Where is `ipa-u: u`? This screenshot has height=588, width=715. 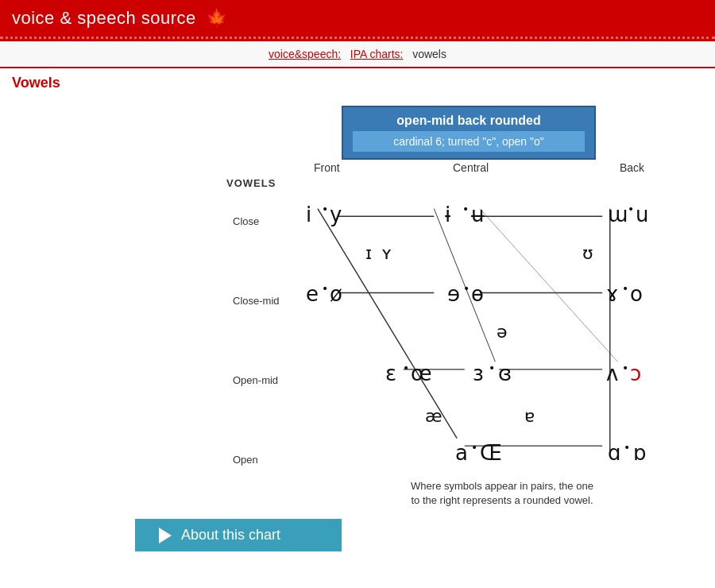 ipa-u: u is located at coordinates (642, 215).